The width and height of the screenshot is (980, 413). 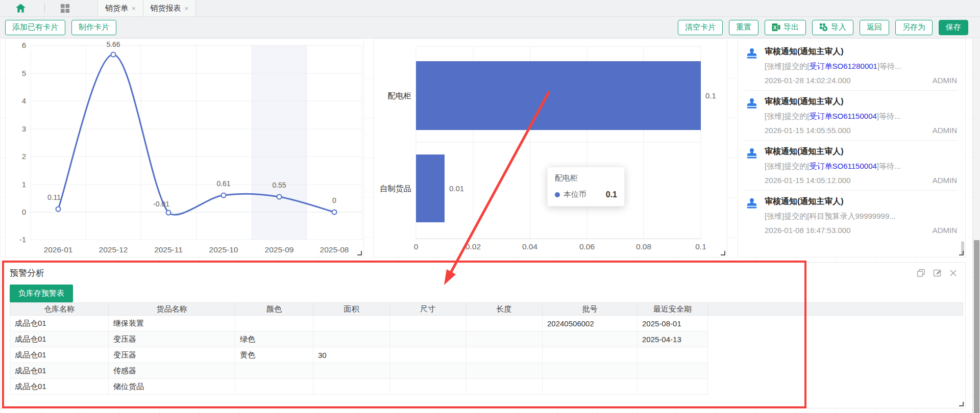 I want to click on table-row: 成品仓01储位货品, so click(x=487, y=386).